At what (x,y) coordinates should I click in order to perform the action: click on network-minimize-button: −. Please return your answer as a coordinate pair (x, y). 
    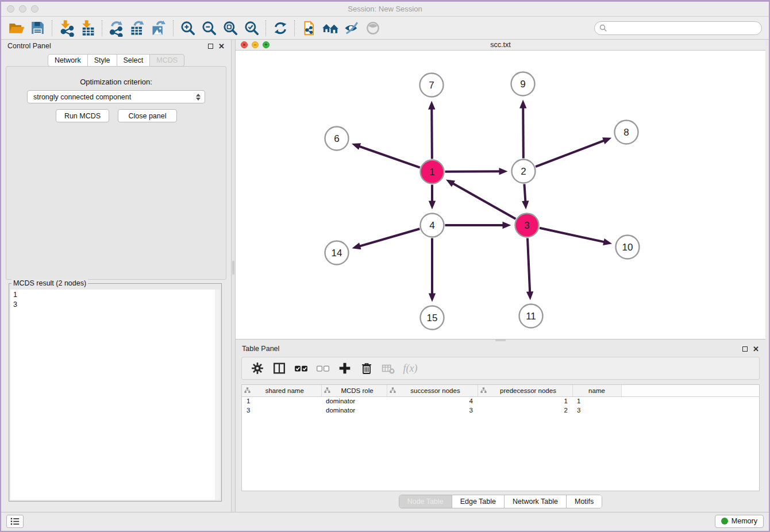
    Looking at the image, I should click on (255, 45).